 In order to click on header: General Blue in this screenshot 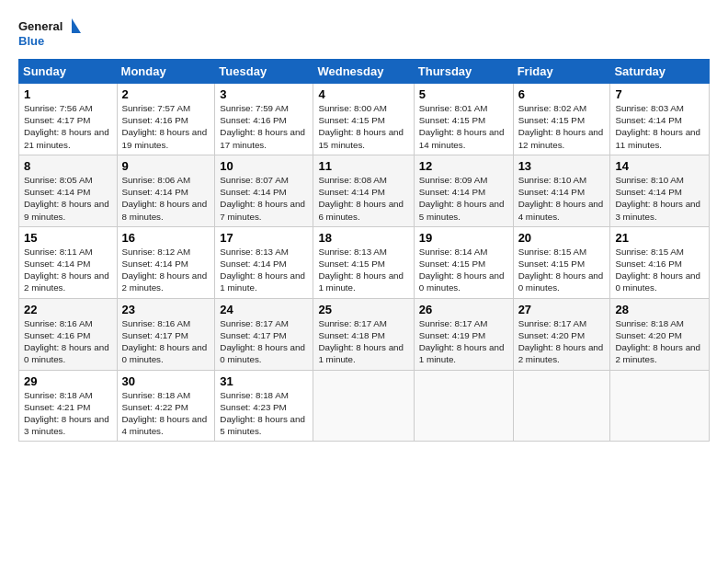, I will do `click(364, 33)`.